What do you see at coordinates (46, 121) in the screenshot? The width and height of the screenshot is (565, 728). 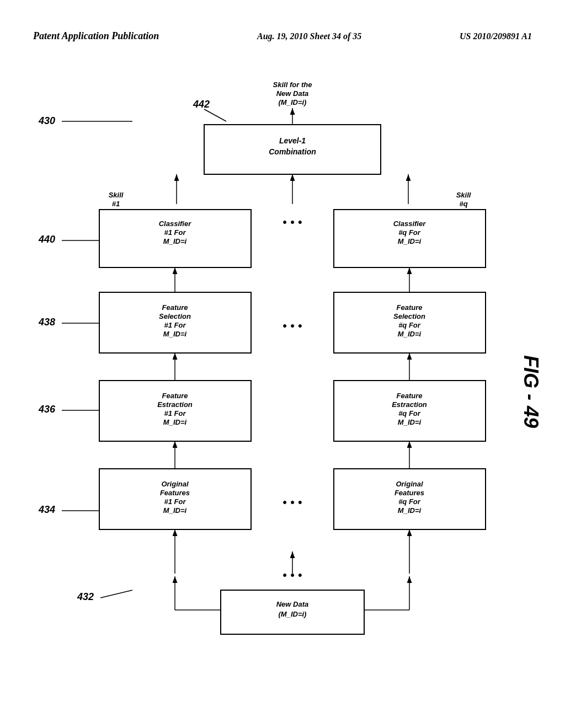 I see `svg-text: 430` at bounding box center [46, 121].